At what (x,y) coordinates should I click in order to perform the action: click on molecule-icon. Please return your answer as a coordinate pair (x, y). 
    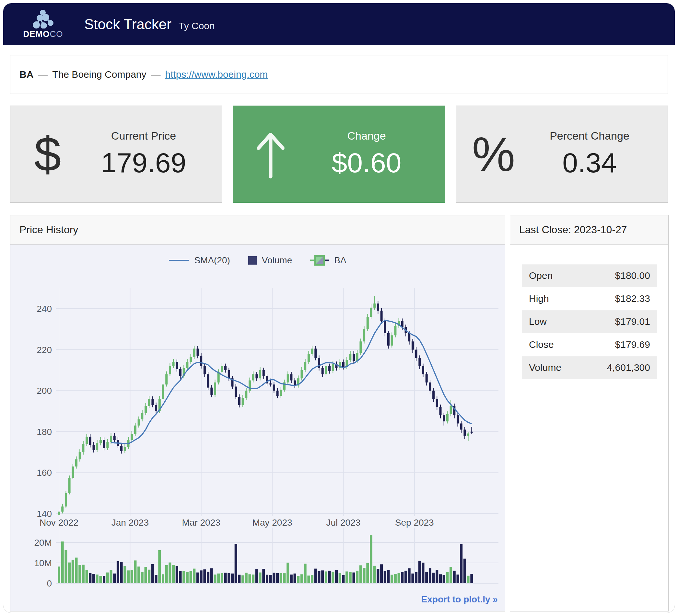
    Looking at the image, I should click on (43, 19).